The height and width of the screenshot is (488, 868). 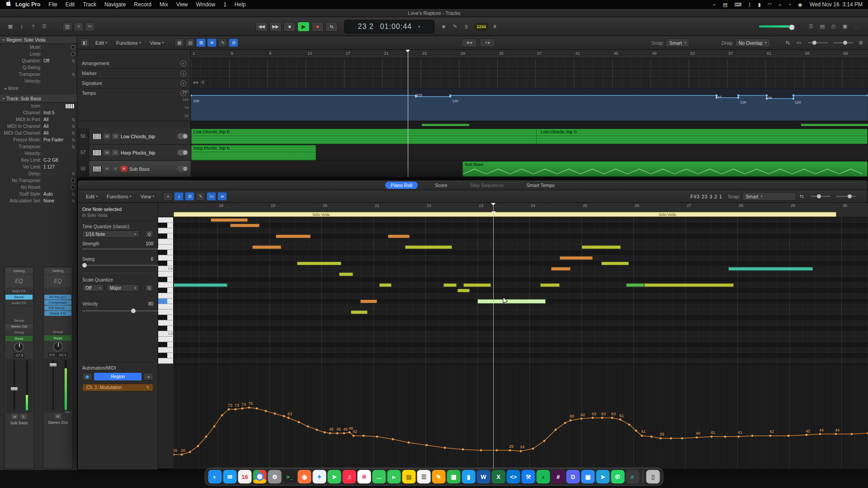 What do you see at coordinates (205, 5) in the screenshot?
I see `menubar-item-window: Window` at bounding box center [205, 5].